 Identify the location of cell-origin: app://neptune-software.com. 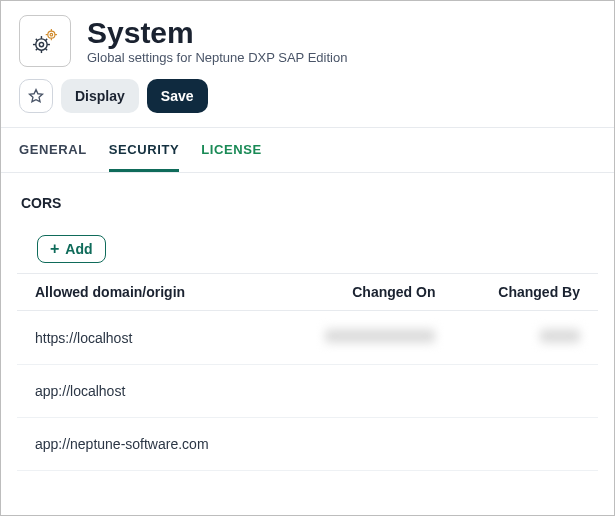
(146, 444).